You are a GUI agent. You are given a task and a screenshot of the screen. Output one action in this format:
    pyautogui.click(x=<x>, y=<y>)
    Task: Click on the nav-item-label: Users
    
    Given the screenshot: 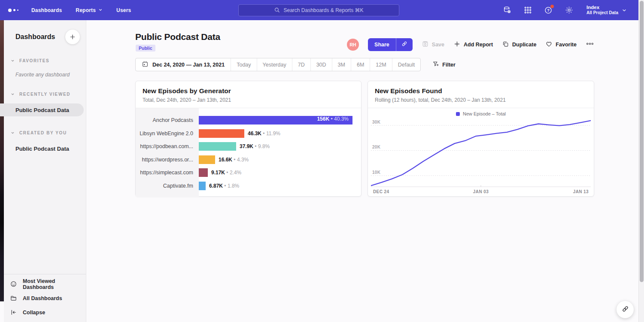 What is the action you would take?
    pyautogui.click(x=124, y=10)
    